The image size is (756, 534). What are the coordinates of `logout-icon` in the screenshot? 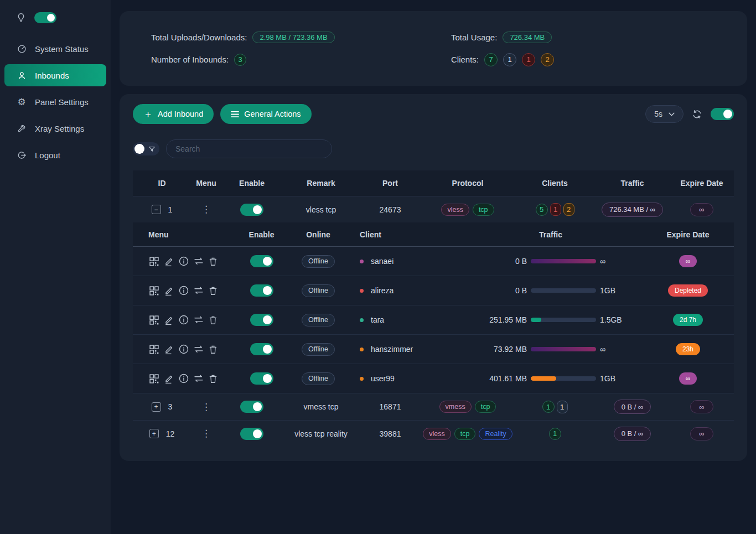 It's located at (22, 155).